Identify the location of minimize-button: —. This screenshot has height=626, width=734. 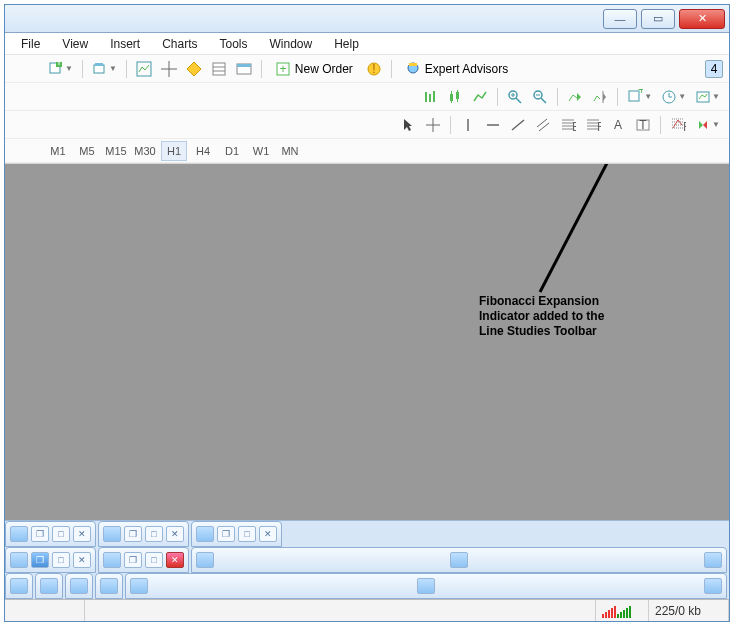
(620, 19).